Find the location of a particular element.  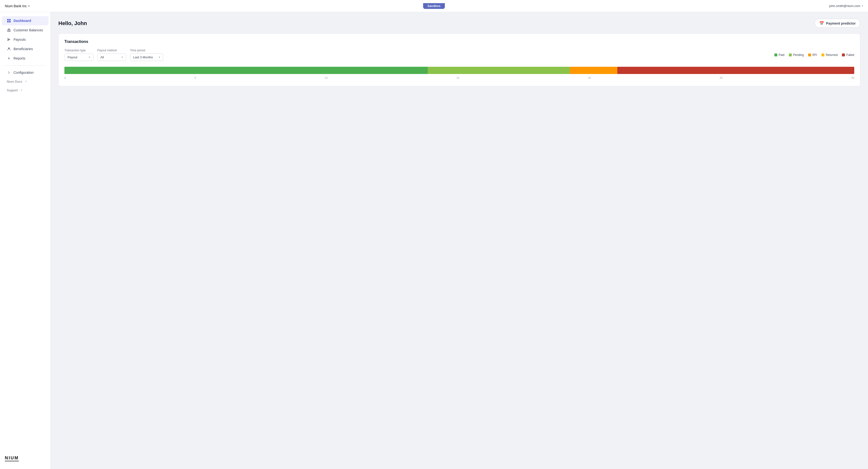

legend-label-failed: Failed is located at coordinates (850, 55).